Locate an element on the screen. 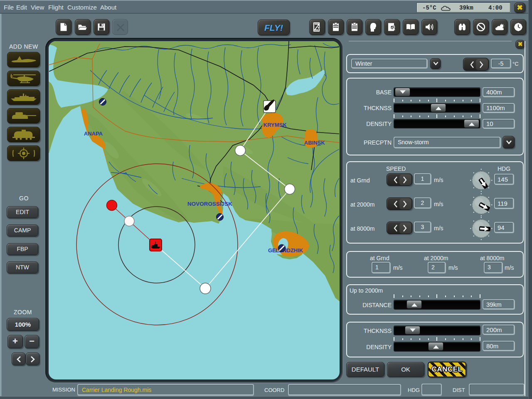 Image resolution: width=532 pixels, height=399 pixels. svg-text: ABINSK is located at coordinates (315, 143).